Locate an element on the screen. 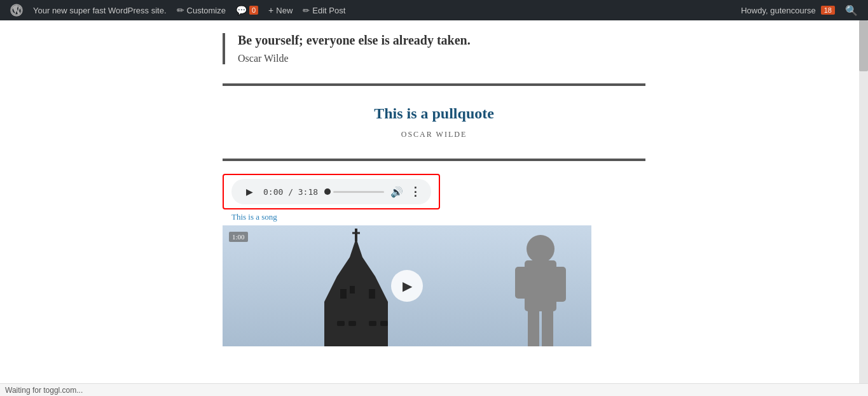 The image size is (868, 396). customize-icon: ✏ is located at coordinates (181, 10).